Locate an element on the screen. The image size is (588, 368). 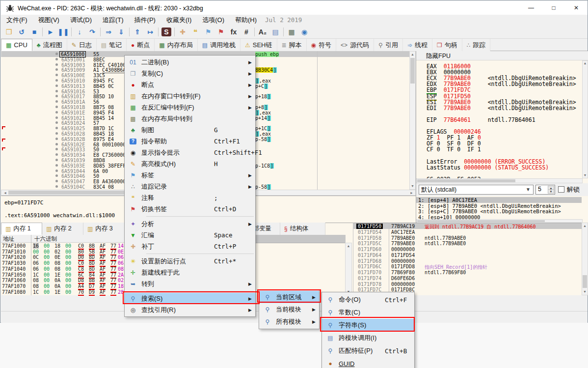
maximize-button: □ is located at coordinates (554, 8).